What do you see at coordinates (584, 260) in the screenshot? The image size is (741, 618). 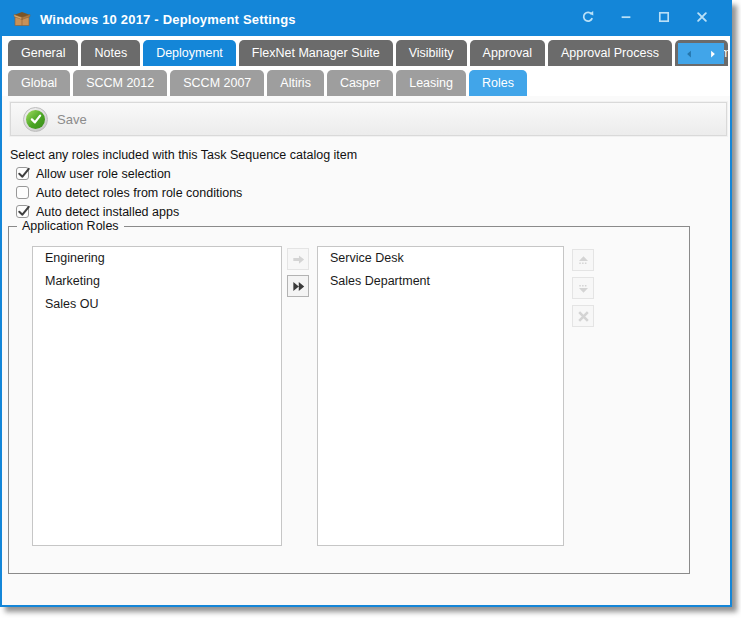 I see `arrow-up-icon` at bounding box center [584, 260].